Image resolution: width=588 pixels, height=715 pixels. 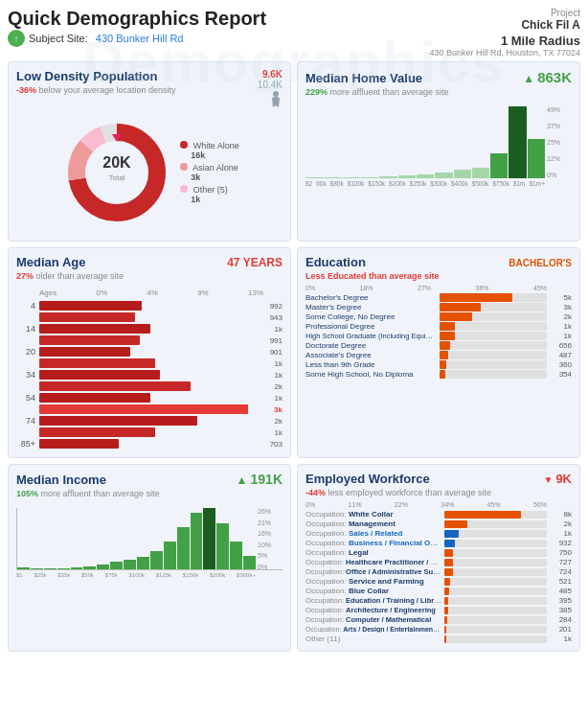 I want to click on age-label-34: 34, so click(x=26, y=375).